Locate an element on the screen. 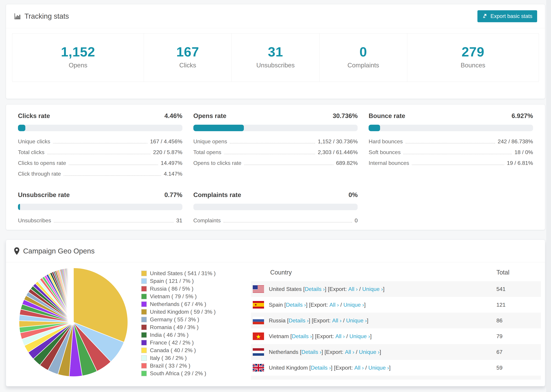 Image resolution: width=551 pixels, height=392 pixels. country-name: Vietnam is located at coordinates (279, 336).